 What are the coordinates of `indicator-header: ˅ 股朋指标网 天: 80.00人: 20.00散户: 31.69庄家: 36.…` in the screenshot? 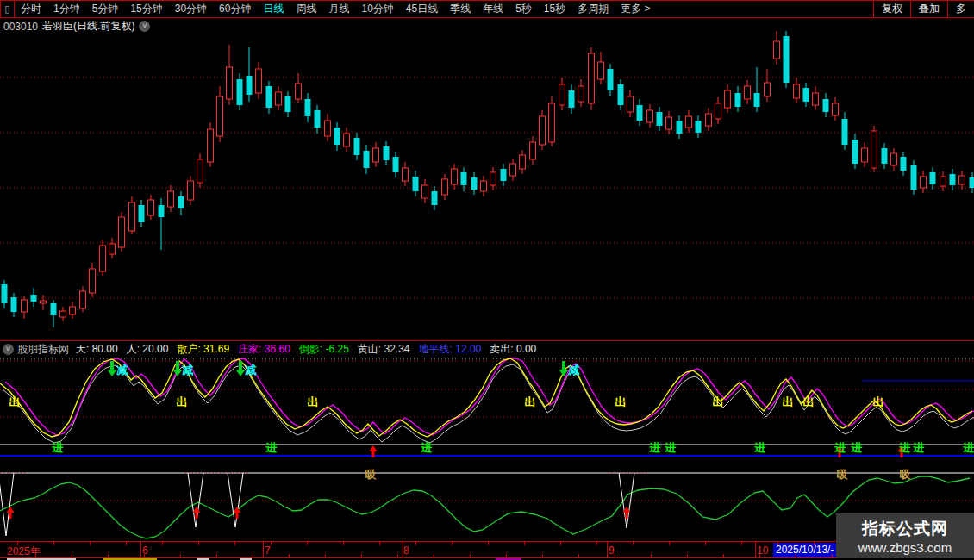 It's located at (487, 349).